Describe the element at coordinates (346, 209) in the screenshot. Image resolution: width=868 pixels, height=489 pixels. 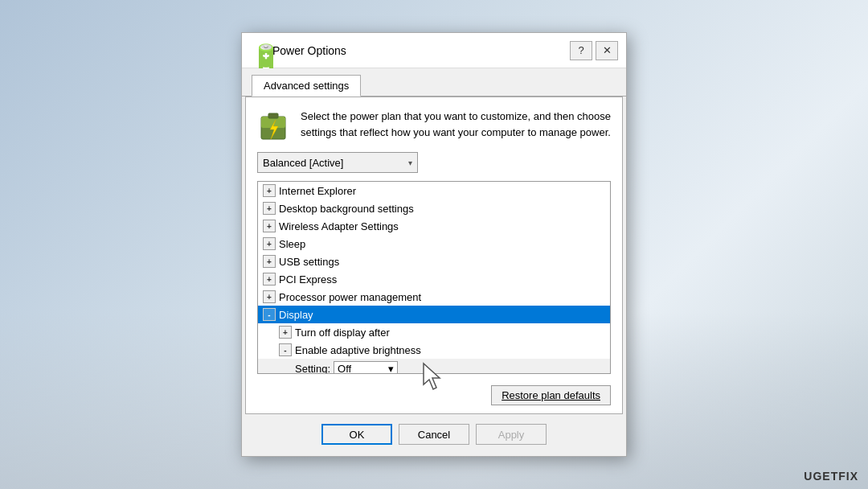
I see `tree-item-label: Desktop background settings` at that location.